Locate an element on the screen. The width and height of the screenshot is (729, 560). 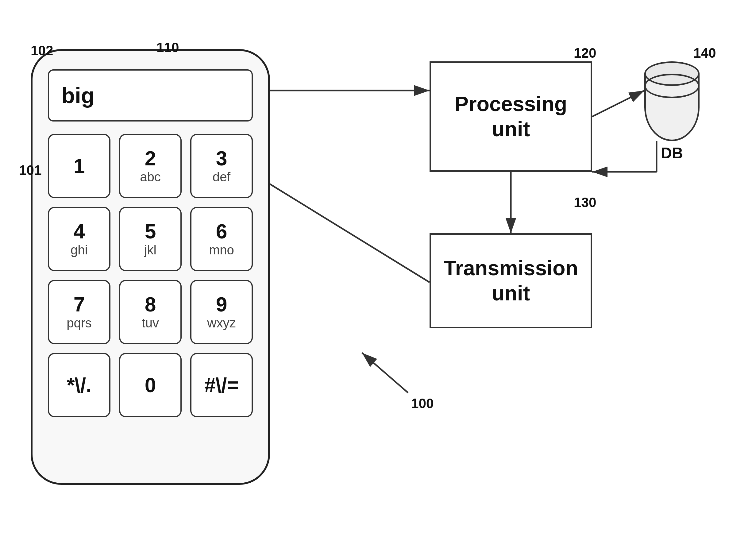
key-6-letters: mno is located at coordinates (221, 250).